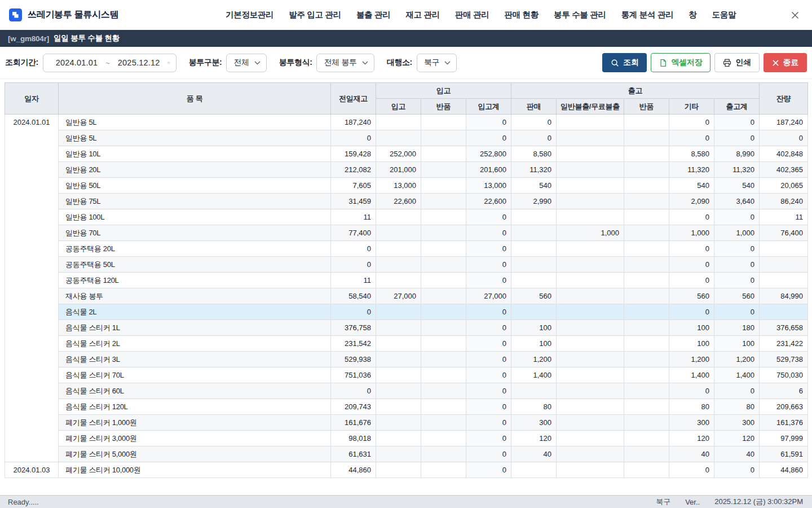 The width and height of the screenshot is (812, 508). I want to click on table-row: 음식물 2L0000, so click(407, 312).